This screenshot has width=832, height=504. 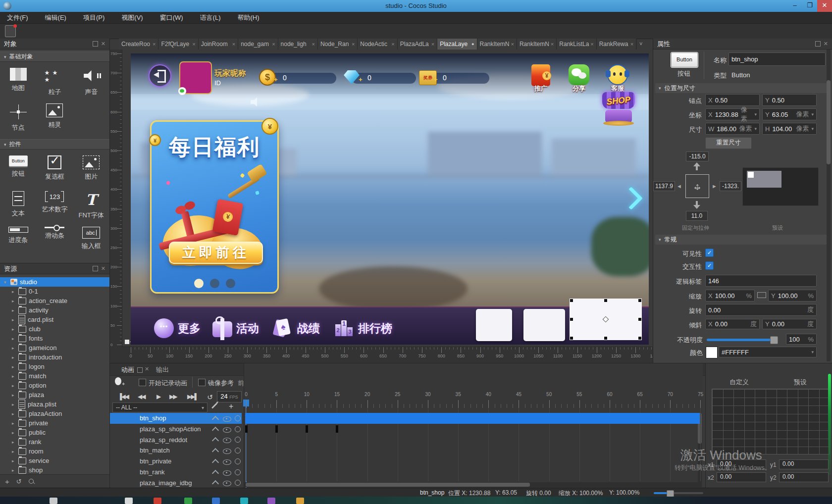 What do you see at coordinates (55, 329) in the screenshot?
I see `tree-item: ▸club` at bounding box center [55, 329].